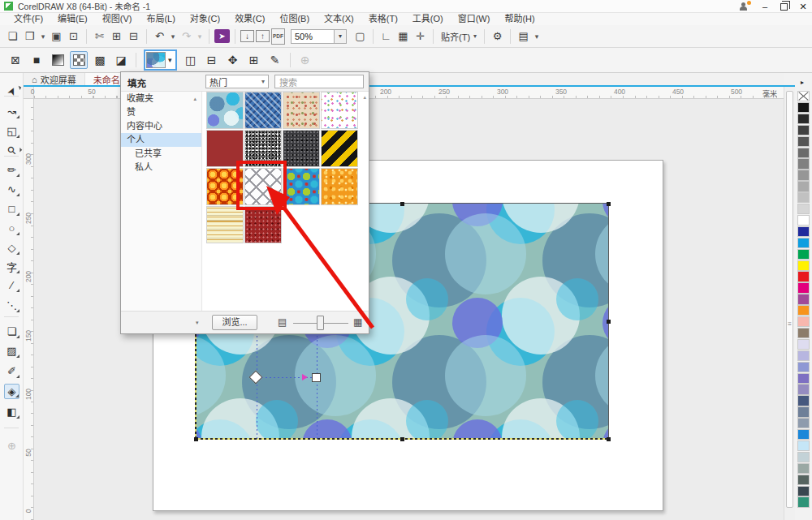 The height and width of the screenshot is (520, 812). Describe the element at coordinates (121, 60) in the screenshot. I see `two-color-pattern-fill-button: ◪` at that location.